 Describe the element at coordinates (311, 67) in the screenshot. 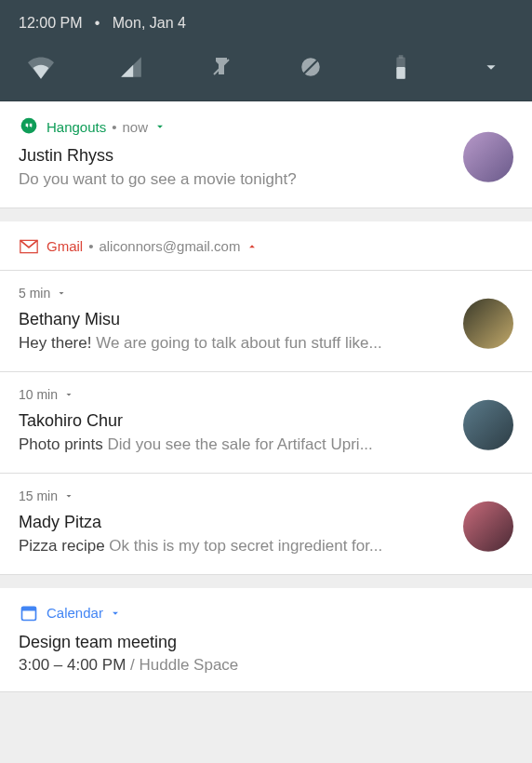

I see `do-not-disturb-icon` at that location.